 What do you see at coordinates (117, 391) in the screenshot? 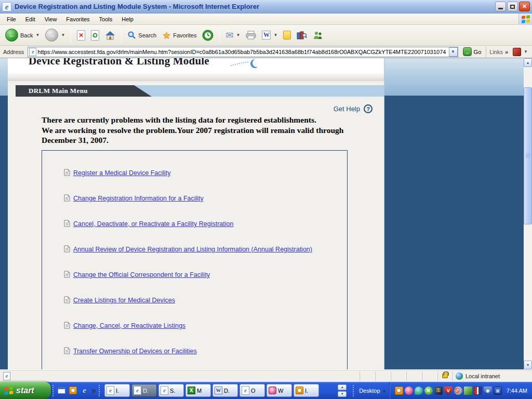
I see `task-button-1: e I.` at bounding box center [117, 391].